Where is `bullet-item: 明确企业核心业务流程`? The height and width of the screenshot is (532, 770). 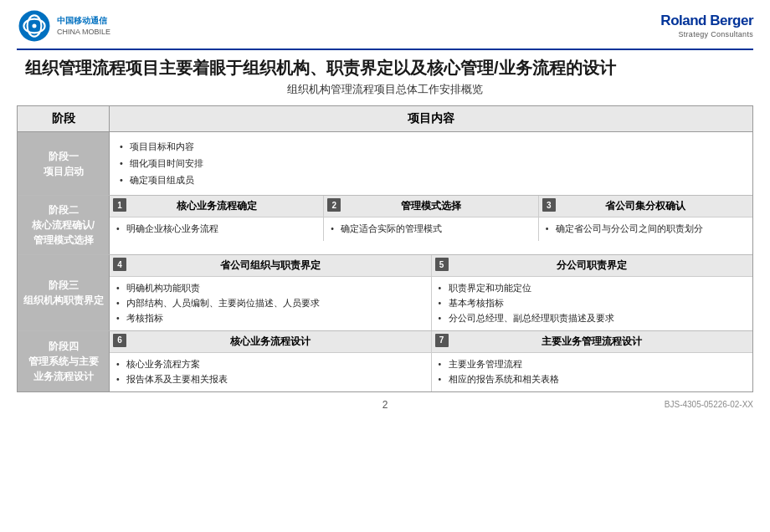 bullet-item: 明确企业核心业务流程 is located at coordinates (218, 229).